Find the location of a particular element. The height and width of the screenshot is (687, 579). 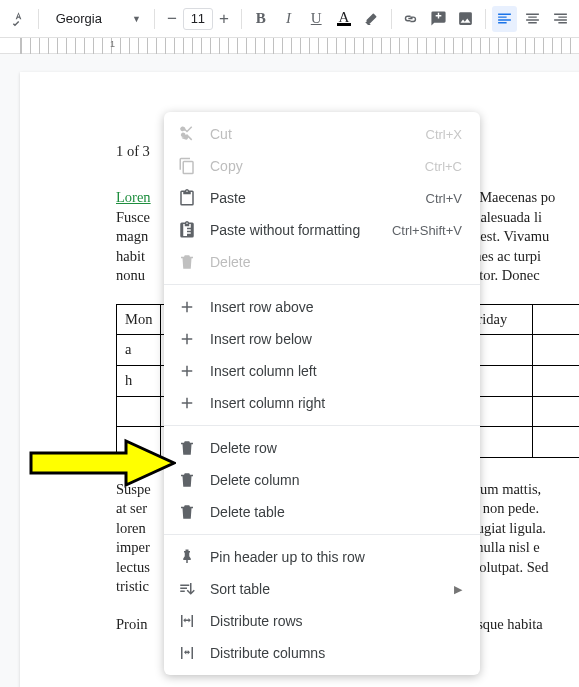

spellcheck-icon is located at coordinates (19, 19).